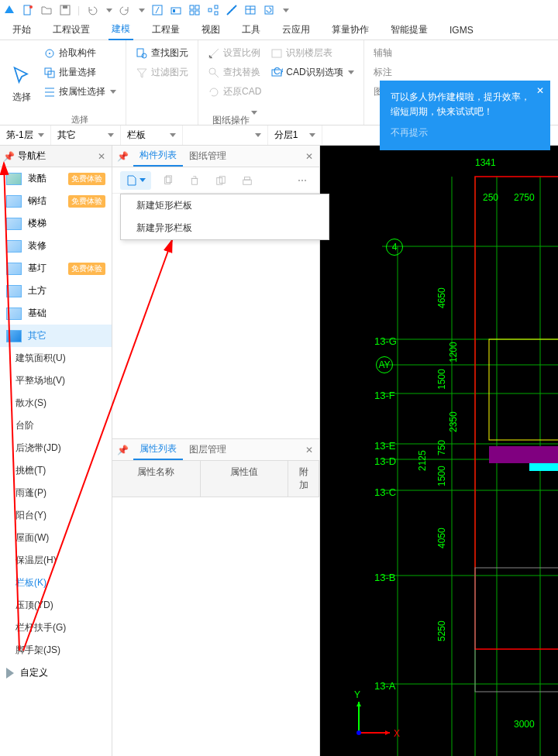  What do you see at coordinates (312, 73) in the screenshot?
I see `cad-options: CADCAD识别选项` at bounding box center [312, 73].